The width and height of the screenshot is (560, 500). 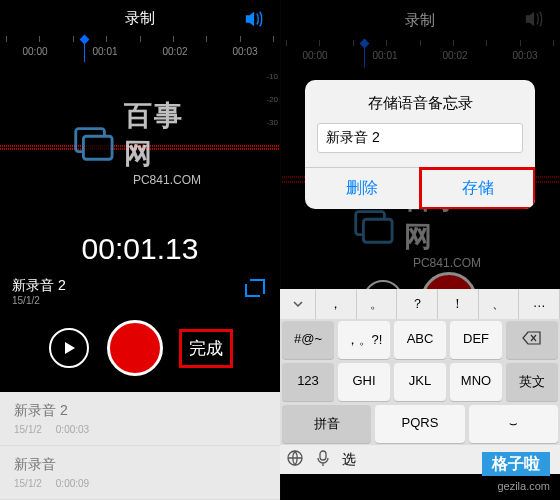 What do you see at coordinates (476, 382) in the screenshot?
I see `key: MNO` at bounding box center [476, 382].